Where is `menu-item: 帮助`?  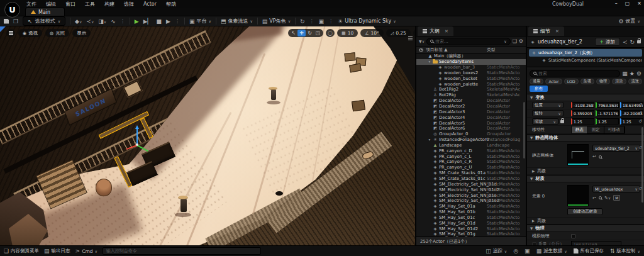
menu-item: 帮助 is located at coordinates (171, 4).